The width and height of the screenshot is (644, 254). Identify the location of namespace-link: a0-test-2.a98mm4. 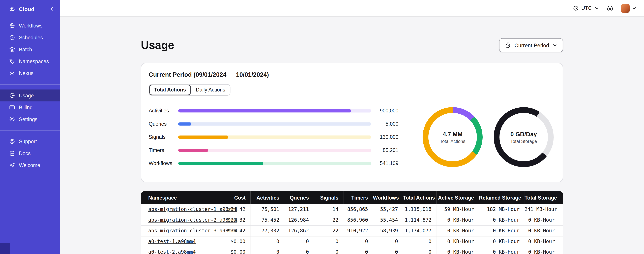
(172, 252).